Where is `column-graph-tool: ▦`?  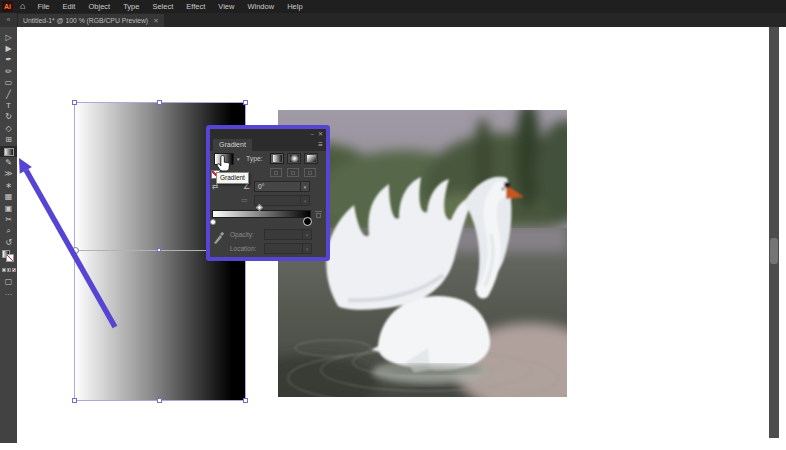
column-graph-tool: ▦ is located at coordinates (8, 196).